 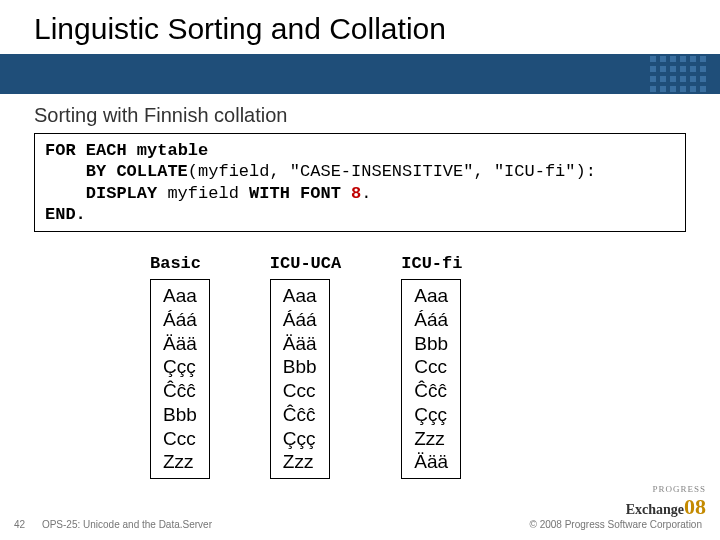 I want to click on keyword: COLLATE, so click(x=152, y=172).